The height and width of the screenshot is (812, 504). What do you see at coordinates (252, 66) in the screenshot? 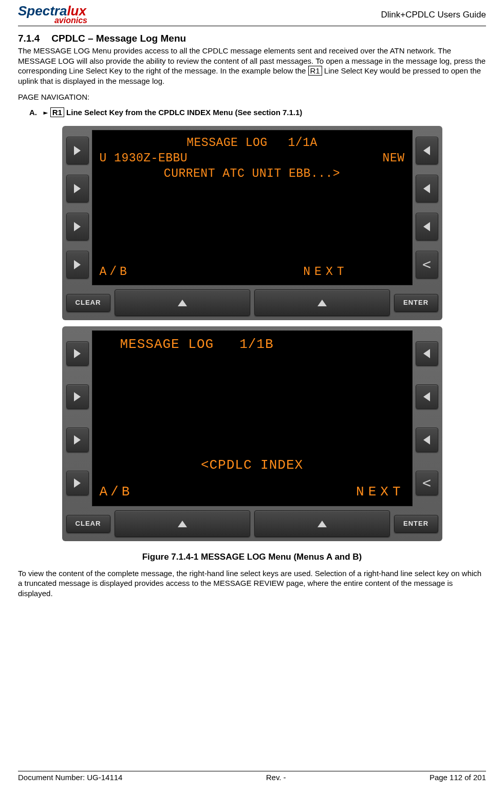
I see `intro-paragraph: The MESSAGE LOG Menu provides access to …` at bounding box center [252, 66].